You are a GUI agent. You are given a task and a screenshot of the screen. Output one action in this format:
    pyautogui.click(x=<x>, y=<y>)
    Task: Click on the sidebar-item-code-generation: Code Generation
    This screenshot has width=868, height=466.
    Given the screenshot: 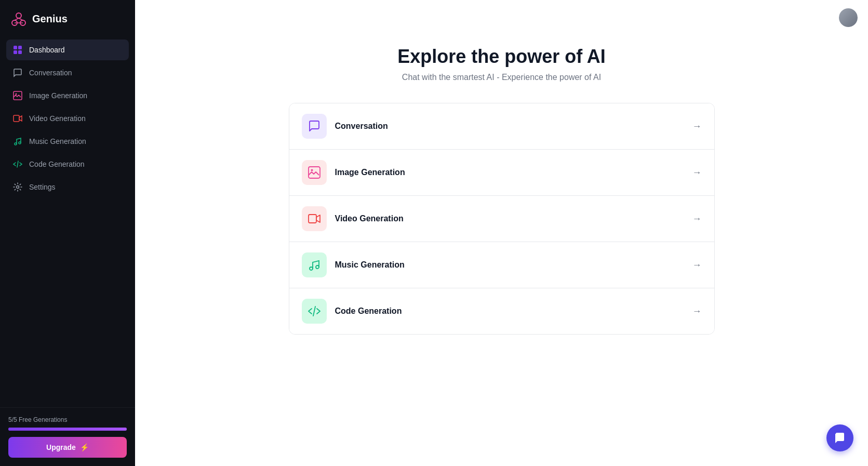 What is the action you would take?
    pyautogui.click(x=68, y=164)
    